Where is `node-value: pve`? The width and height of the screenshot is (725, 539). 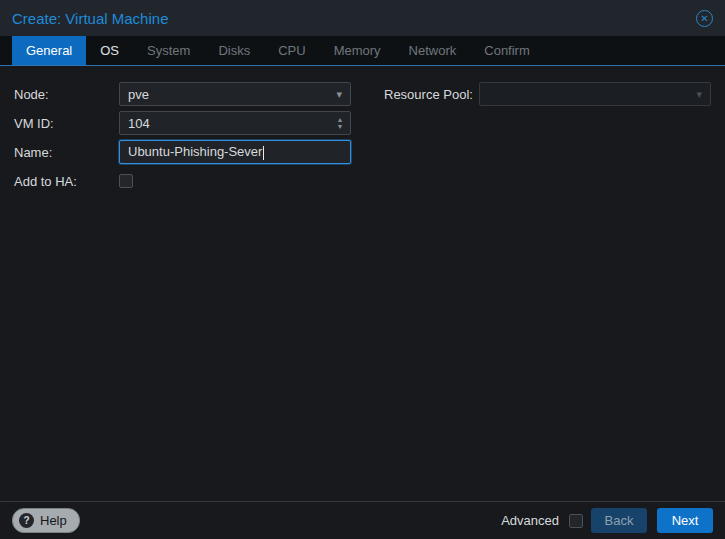
node-value: pve is located at coordinates (229, 94).